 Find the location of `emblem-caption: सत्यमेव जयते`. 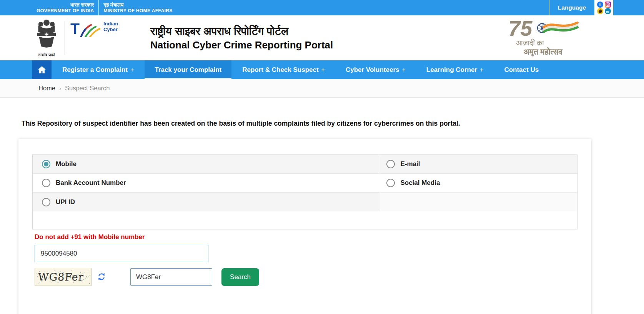

emblem-caption: सत्यमेव जयते is located at coordinates (47, 55).